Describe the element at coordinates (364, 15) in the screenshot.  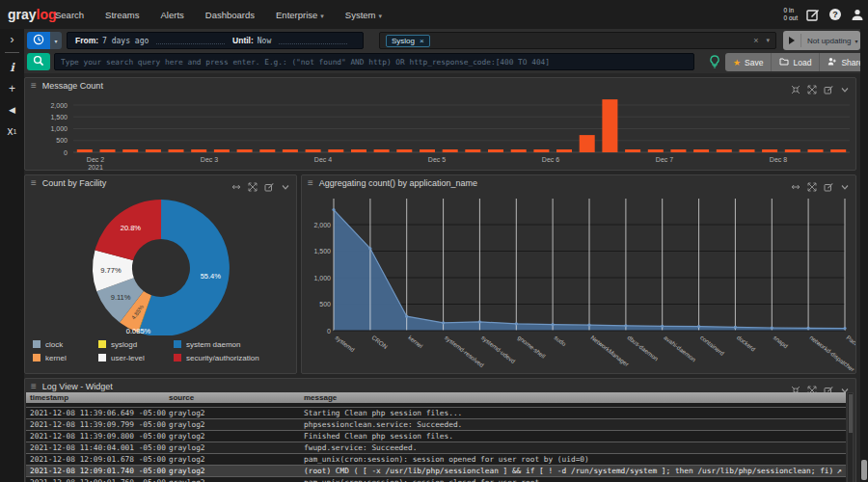
I see `nav-item-system: System▾` at that location.